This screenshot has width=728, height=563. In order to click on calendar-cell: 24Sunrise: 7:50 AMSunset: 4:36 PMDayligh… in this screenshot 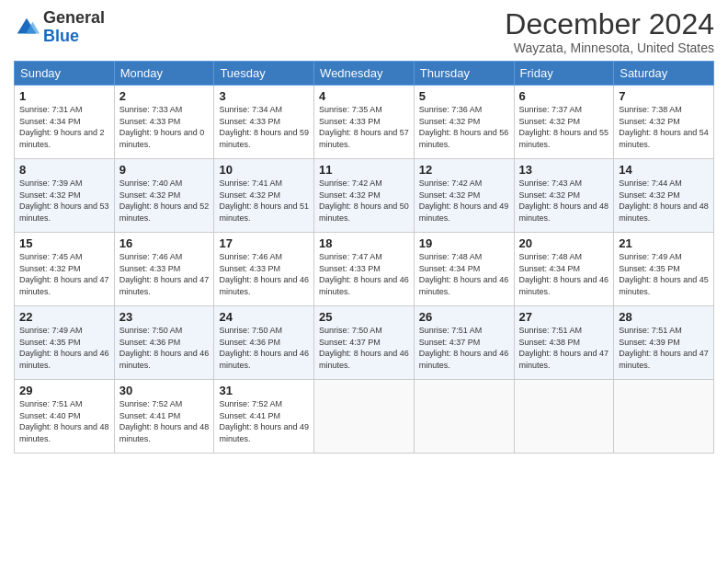, I will do `click(265, 343)`.